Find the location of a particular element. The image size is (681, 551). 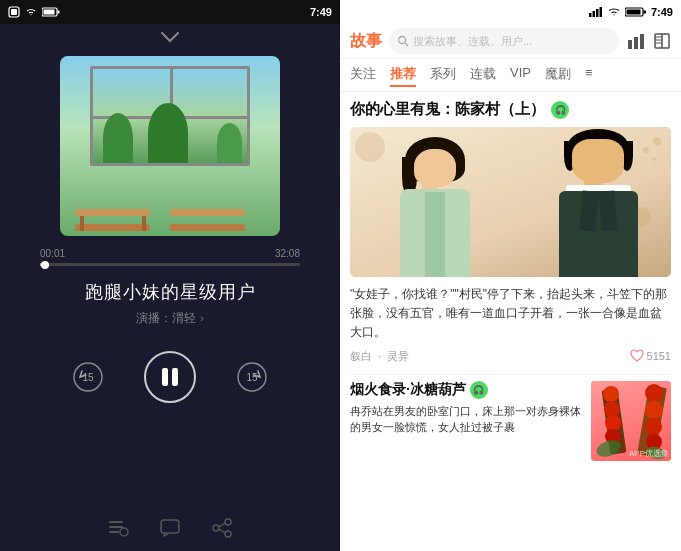

story2-title: 烟火食录·冰糖葫芦 is located at coordinates (408, 390).